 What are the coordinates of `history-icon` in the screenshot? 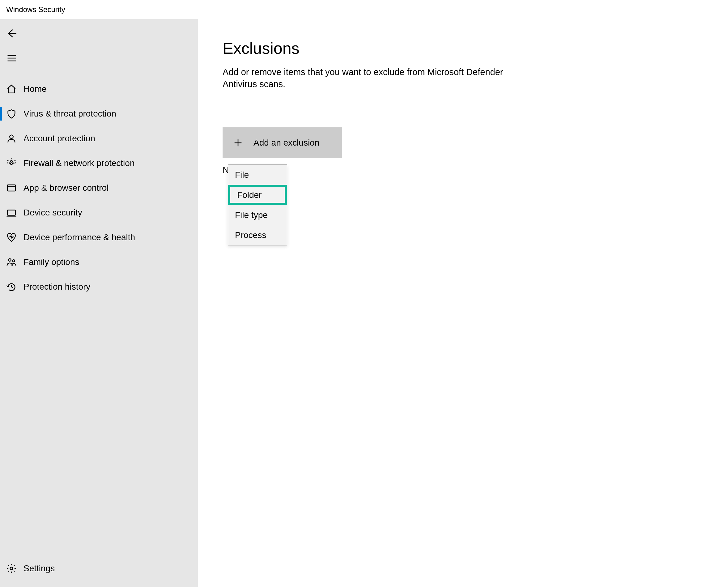 It's located at (15, 287).